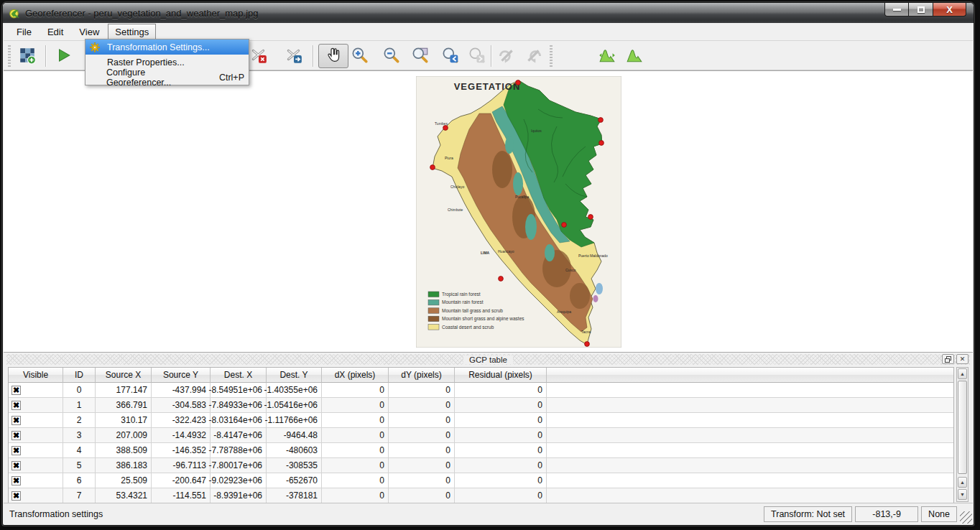 The height and width of the screenshot is (530, 980). I want to click on menu-file: File, so click(24, 32).